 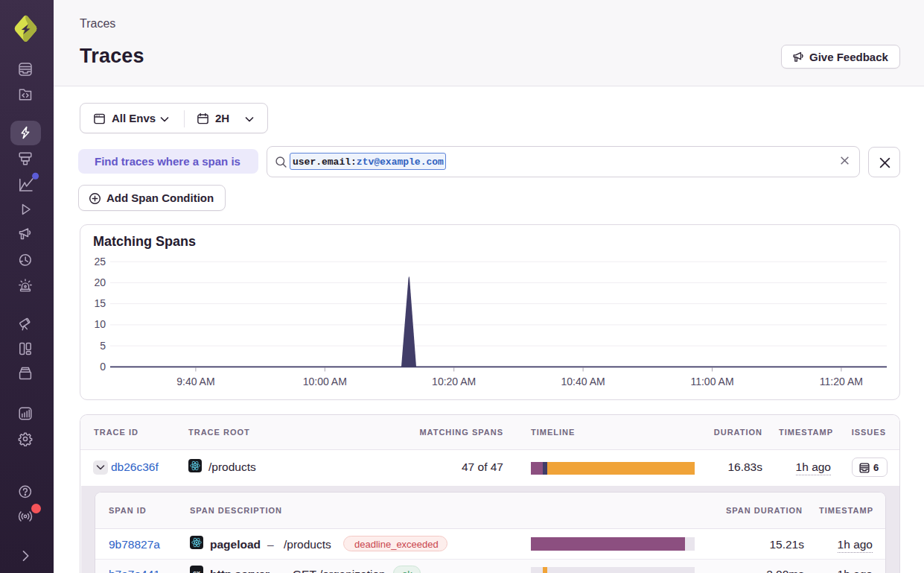 What do you see at coordinates (841, 382) in the screenshot?
I see `svg-text: 11:20 AM` at bounding box center [841, 382].